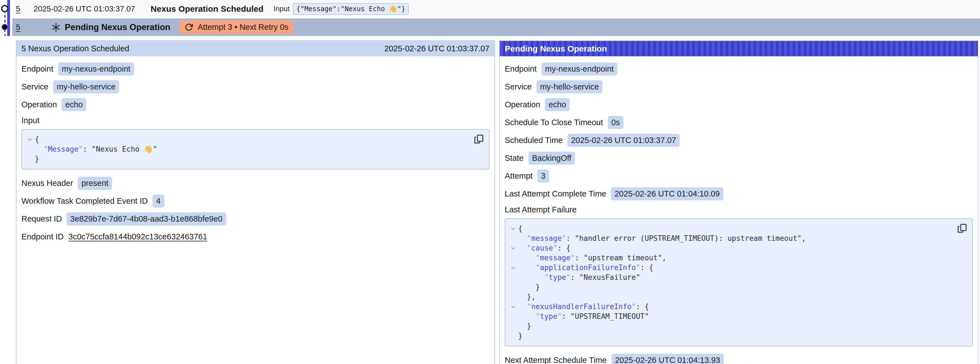 Image resolution: width=980 pixels, height=364 pixels. What do you see at coordinates (237, 27) in the screenshot?
I see `retry-status-badge: Attempt 3 • Next Retry 0s` at bounding box center [237, 27].